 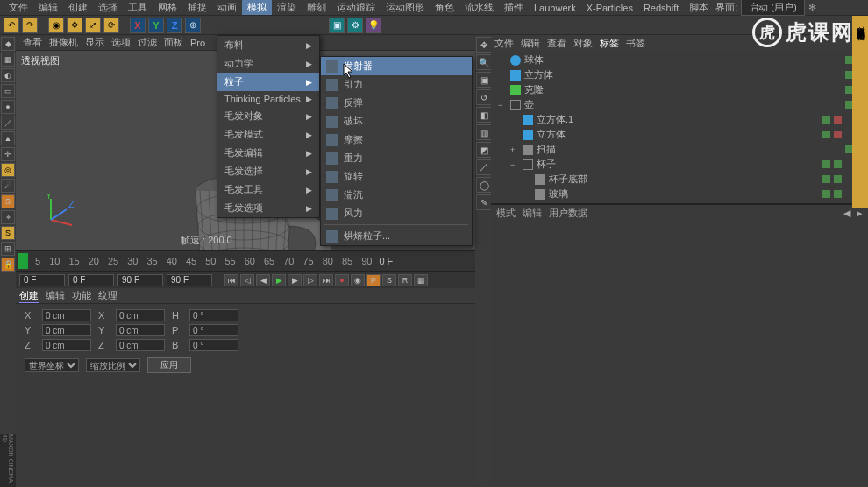 What do you see at coordinates (555, 8) in the screenshot?
I see `menu-laubwerk: Laubwerk` at bounding box center [555, 8].